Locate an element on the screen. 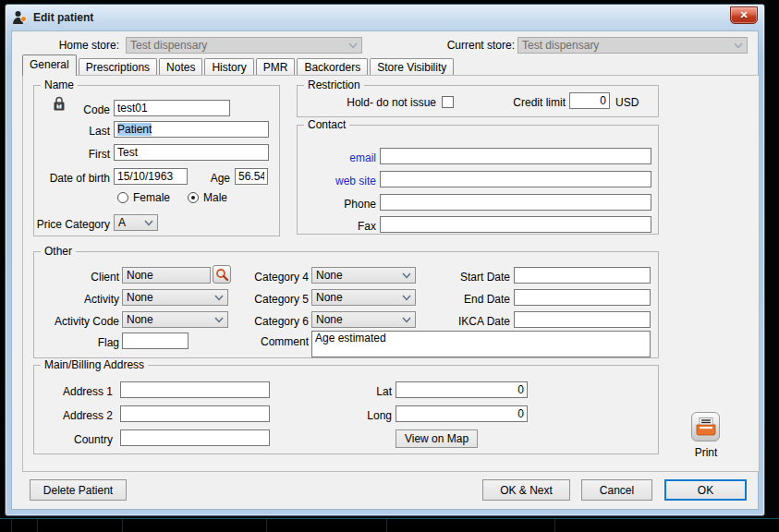  contact-group-legend: Contact is located at coordinates (327, 125).